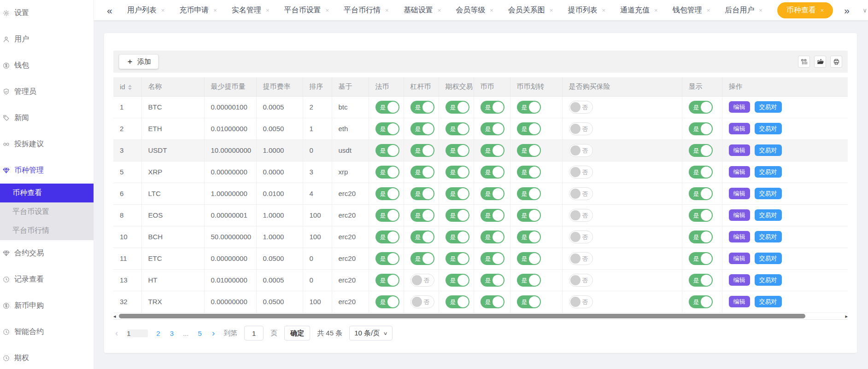  What do you see at coordinates (130, 86) in the screenshot?
I see `sort-asc-icon` at bounding box center [130, 86].